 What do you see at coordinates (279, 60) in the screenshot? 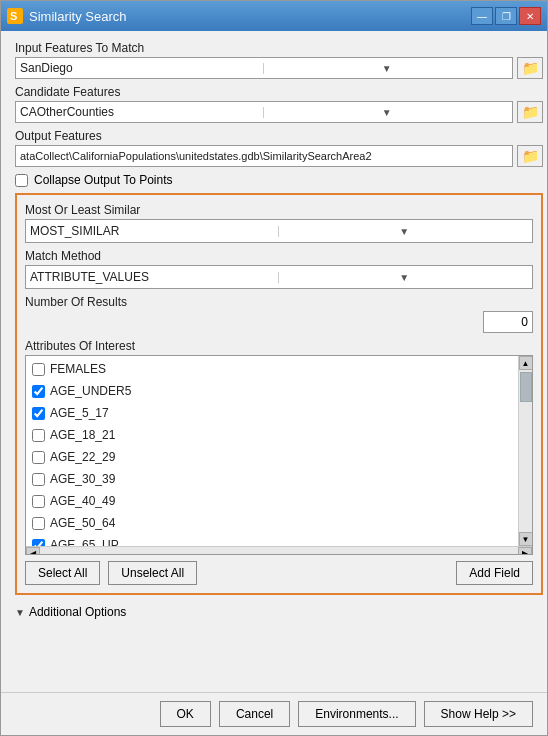
I see `input-features-section: Input Features To Match SanDiego ▼ 📁` at bounding box center [279, 60].